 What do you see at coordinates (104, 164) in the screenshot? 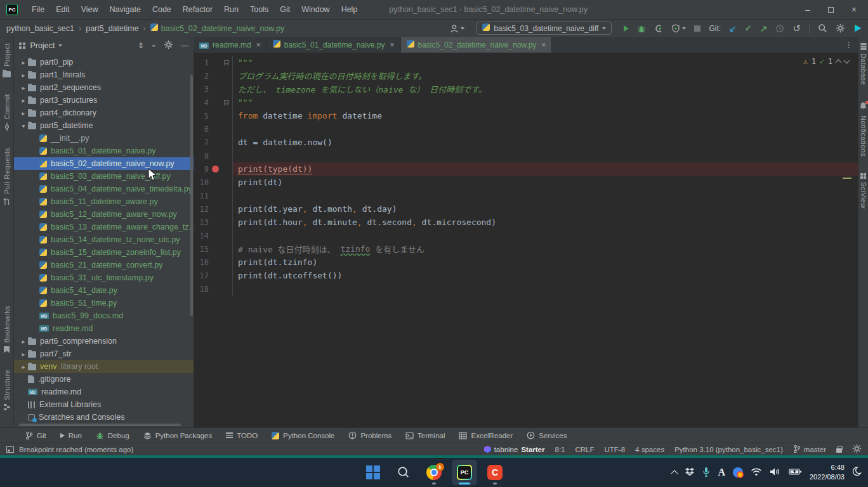
I see `tree-item: basic5_02_datetime_naive_now.py` at bounding box center [104, 164].